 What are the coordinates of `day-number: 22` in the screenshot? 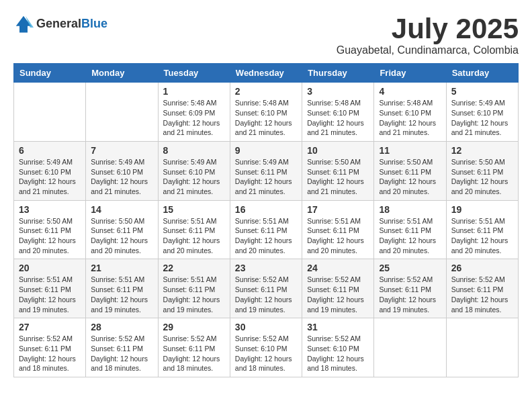 It's located at (194, 268).